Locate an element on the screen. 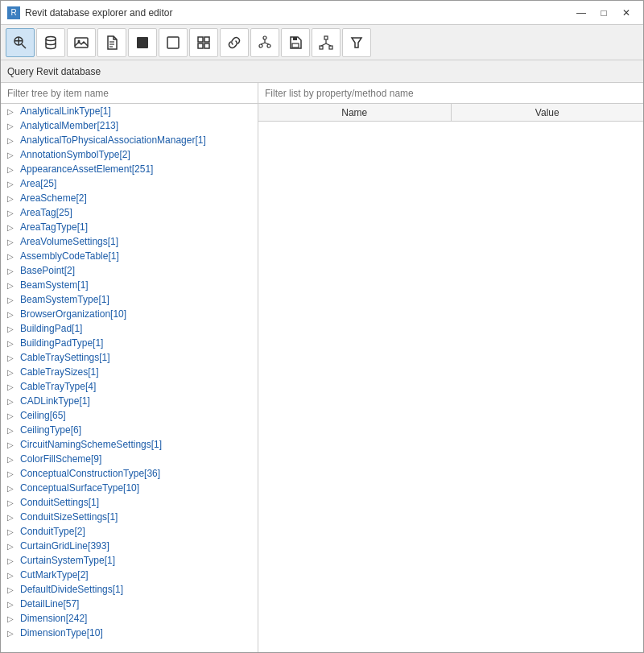  tree-item: ▷BuildingPad [1] is located at coordinates (129, 329).